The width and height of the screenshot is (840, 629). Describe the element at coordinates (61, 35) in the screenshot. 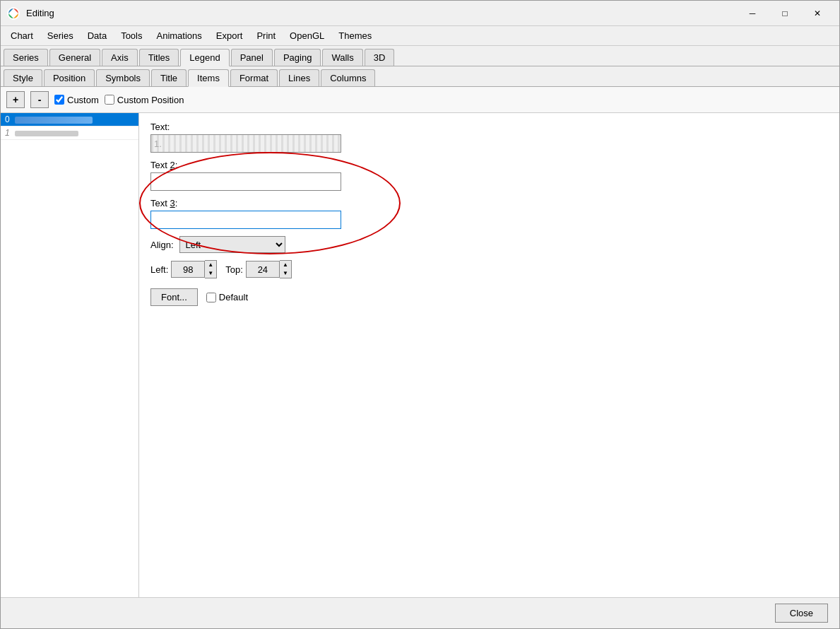

I see `menu-series: Series` at that location.